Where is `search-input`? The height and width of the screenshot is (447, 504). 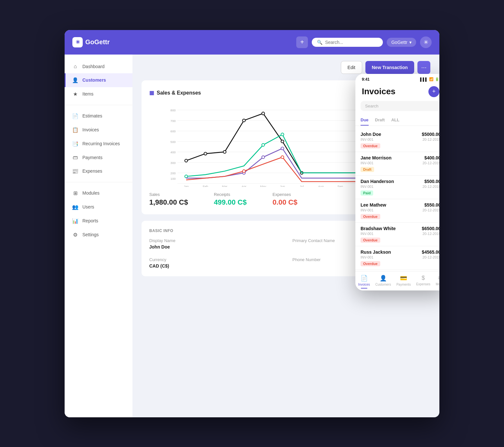
search-input is located at coordinates (352, 42).